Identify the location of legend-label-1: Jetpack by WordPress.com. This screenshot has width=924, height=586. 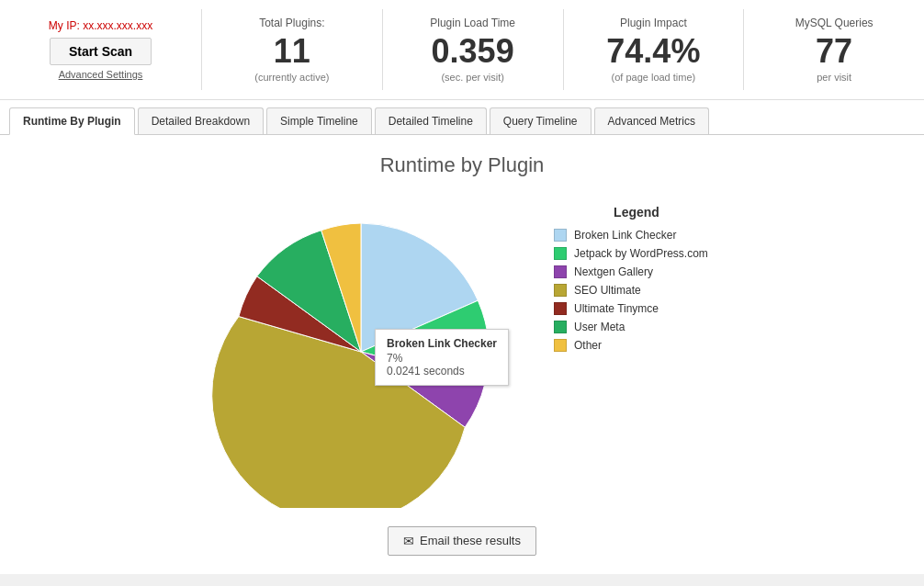
(641, 254).